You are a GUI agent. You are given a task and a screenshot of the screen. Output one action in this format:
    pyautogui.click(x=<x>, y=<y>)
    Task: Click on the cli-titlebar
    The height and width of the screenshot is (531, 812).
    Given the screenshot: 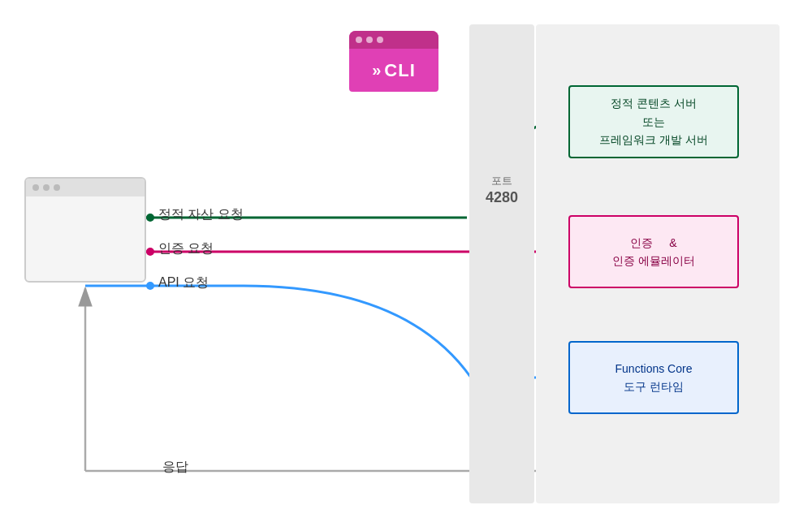 What is the action you would take?
    pyautogui.click(x=394, y=40)
    